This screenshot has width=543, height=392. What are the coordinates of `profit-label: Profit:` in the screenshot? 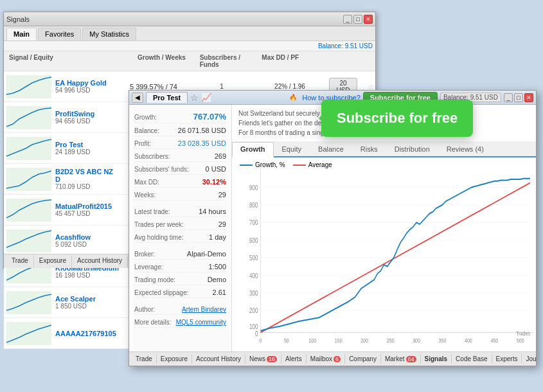 It's located at (143, 144).